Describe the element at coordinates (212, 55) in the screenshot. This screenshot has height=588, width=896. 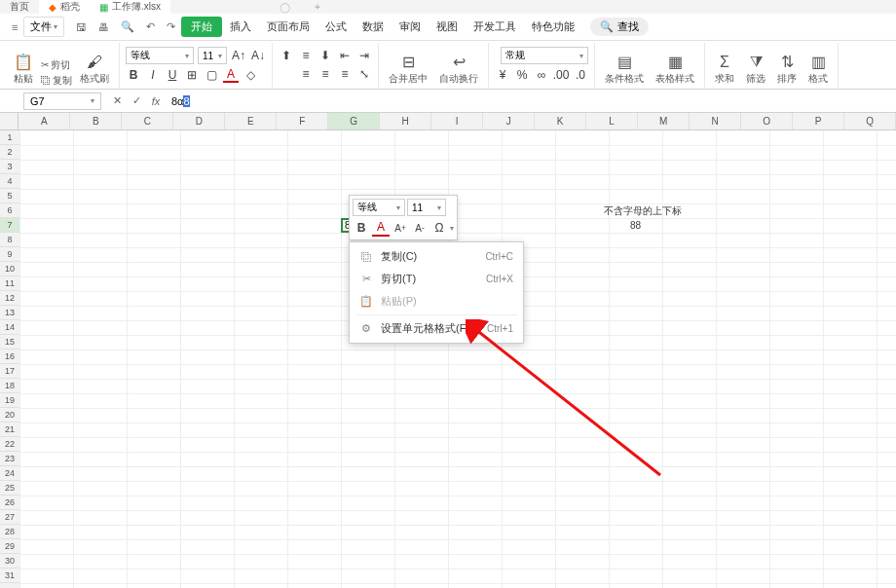
I see `font-size-select: 11▾` at that location.